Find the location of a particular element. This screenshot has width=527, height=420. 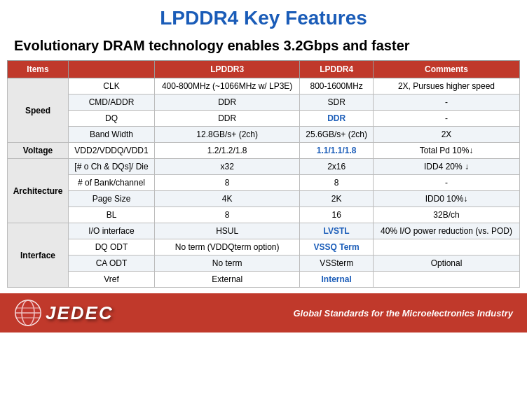

comments-cell: 40% I/O power reduction (vs. POD) is located at coordinates (446, 231).